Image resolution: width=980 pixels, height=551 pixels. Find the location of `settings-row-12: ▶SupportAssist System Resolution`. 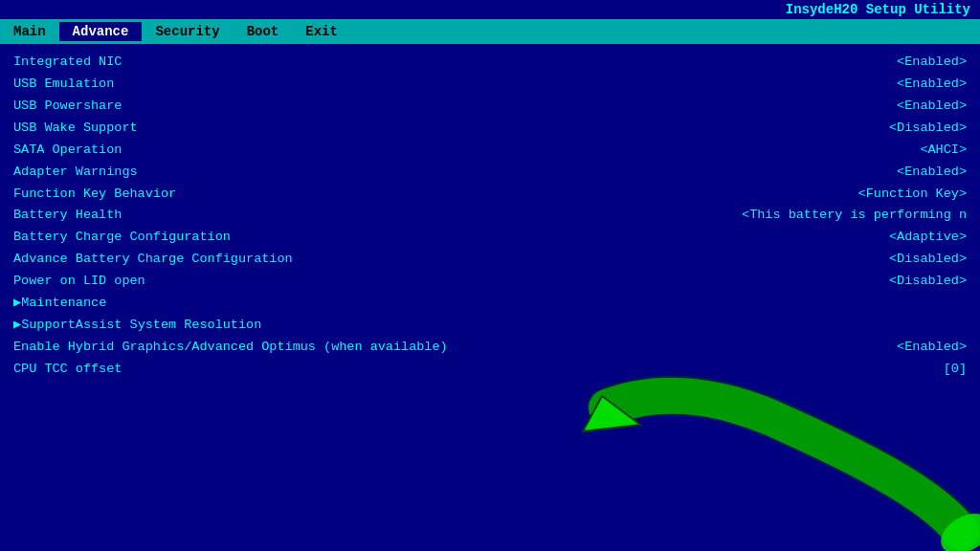

settings-row-12: ▶SupportAssist System Resolution is located at coordinates (490, 325).